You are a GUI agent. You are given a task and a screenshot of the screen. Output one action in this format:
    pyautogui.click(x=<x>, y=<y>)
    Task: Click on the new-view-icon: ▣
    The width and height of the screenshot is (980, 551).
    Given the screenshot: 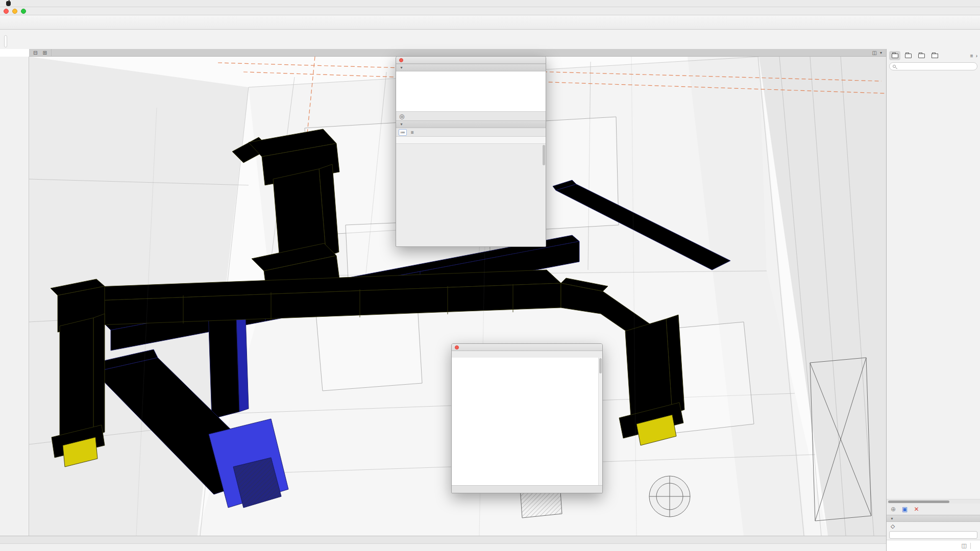 What is the action you would take?
    pyautogui.click(x=904, y=509)
    